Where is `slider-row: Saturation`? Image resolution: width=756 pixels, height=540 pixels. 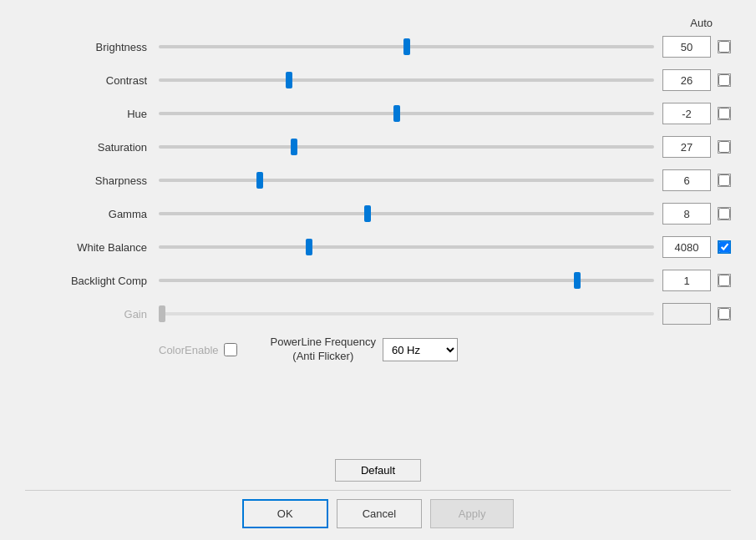 slider-row: Saturation is located at coordinates (378, 147).